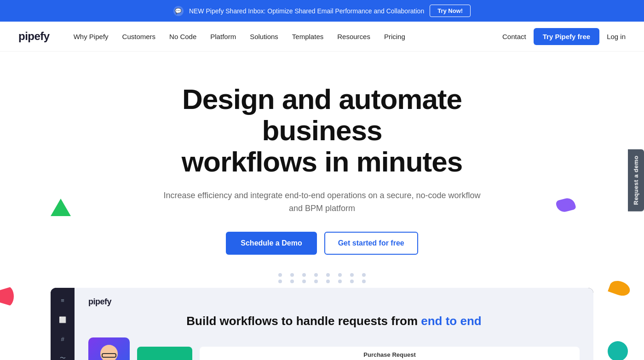 The width and height of the screenshot is (644, 360). I want to click on nav-link-templates: Templates, so click(308, 37).